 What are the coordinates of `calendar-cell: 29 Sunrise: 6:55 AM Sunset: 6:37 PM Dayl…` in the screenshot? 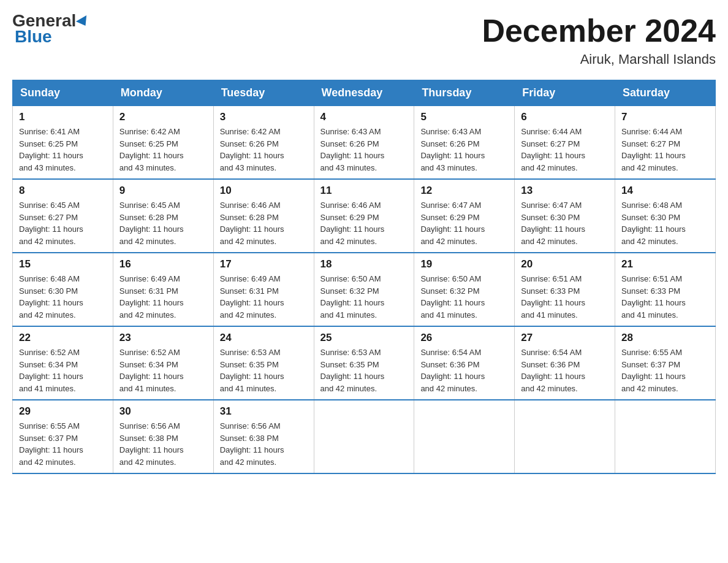 It's located at (63, 437).